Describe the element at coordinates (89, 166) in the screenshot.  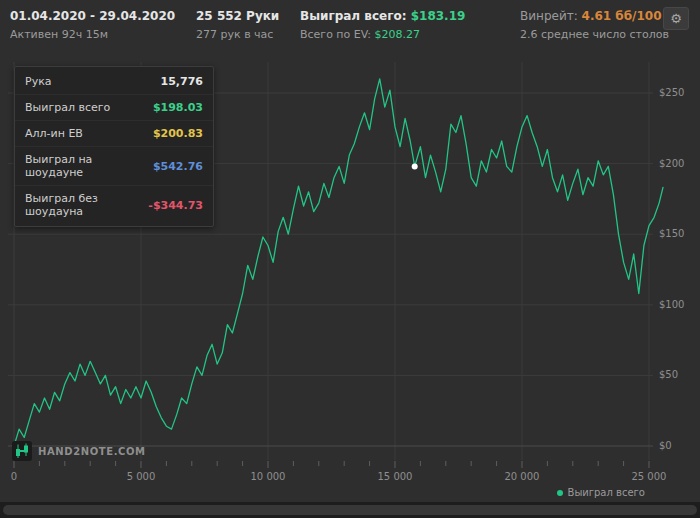
I see `tooltip-row-label: Выиграл на шоудауне` at that location.